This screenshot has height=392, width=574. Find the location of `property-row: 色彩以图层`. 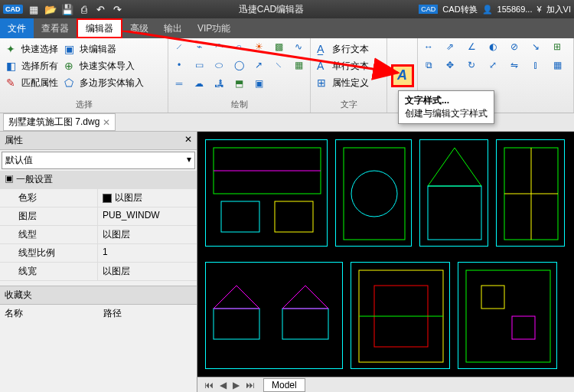

property-row: 色彩以图层 is located at coordinates (98, 198).